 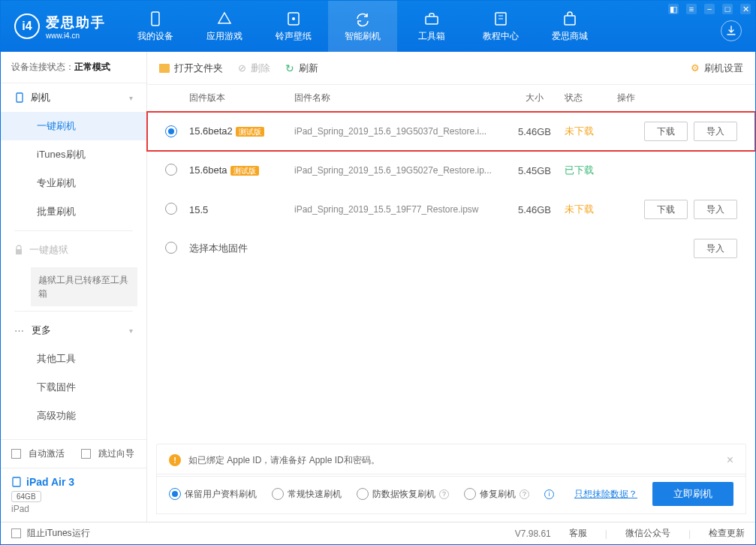 What do you see at coordinates (74, 98) in the screenshot?
I see `sidebar-section-flash: 刷机 ▾` at bounding box center [74, 98].